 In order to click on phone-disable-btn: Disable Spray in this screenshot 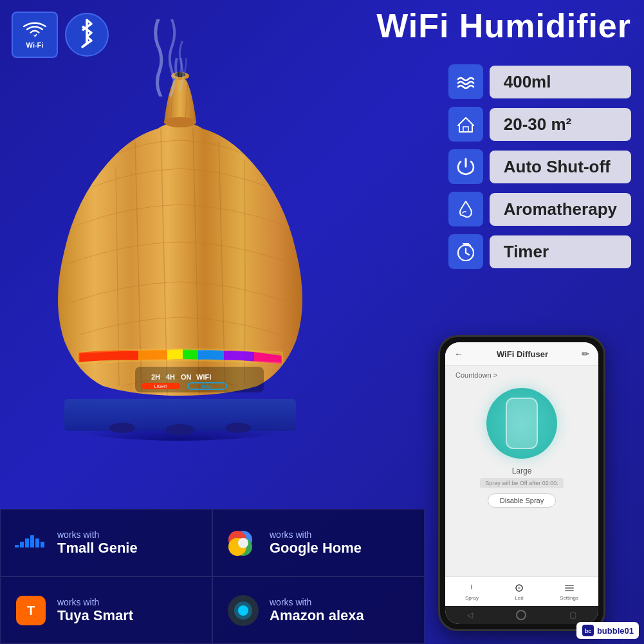, I will do `click(522, 501)`.